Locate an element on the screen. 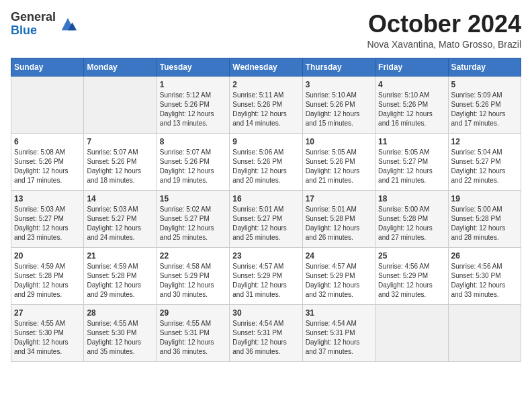 This screenshot has width=532, height=411. logo-icon is located at coordinates (68, 24).